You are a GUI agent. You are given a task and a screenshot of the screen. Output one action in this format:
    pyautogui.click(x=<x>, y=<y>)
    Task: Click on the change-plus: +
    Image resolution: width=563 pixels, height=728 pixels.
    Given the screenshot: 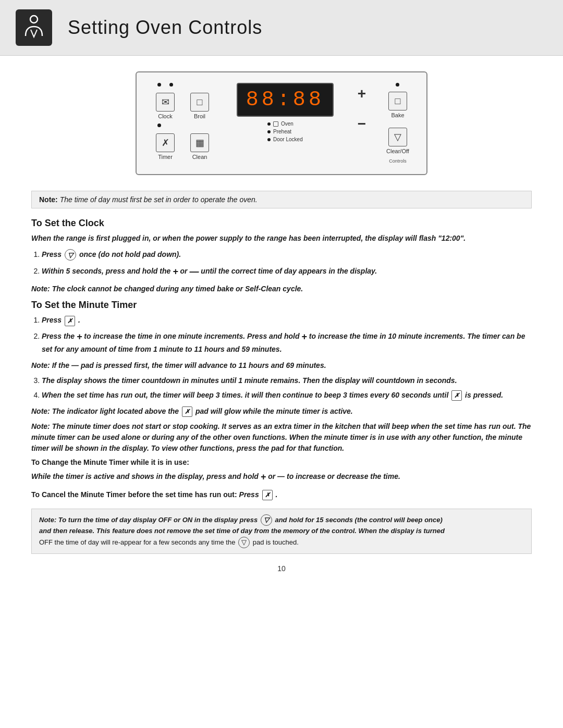 What is the action you would take?
    pyautogui.click(x=264, y=477)
    